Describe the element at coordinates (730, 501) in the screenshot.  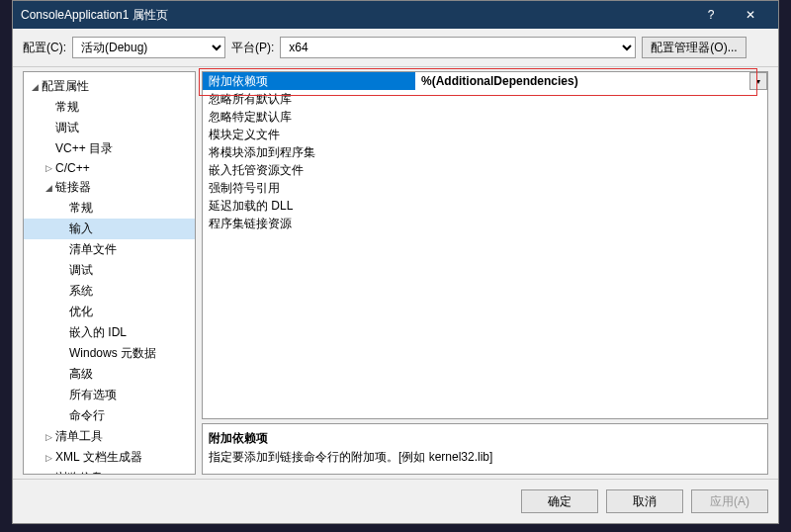
I see `apply-button: 应用(A)` at that location.